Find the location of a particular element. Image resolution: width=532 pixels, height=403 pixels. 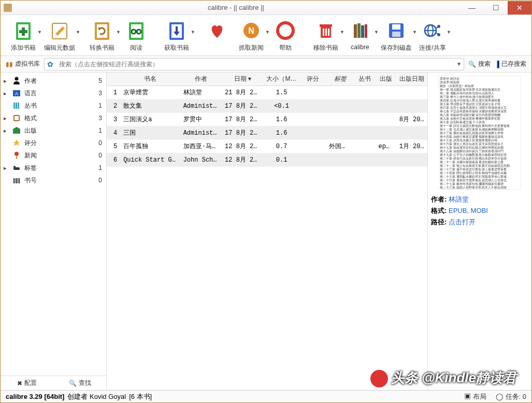

advanced-search-button: ✿ is located at coordinates (50, 64).